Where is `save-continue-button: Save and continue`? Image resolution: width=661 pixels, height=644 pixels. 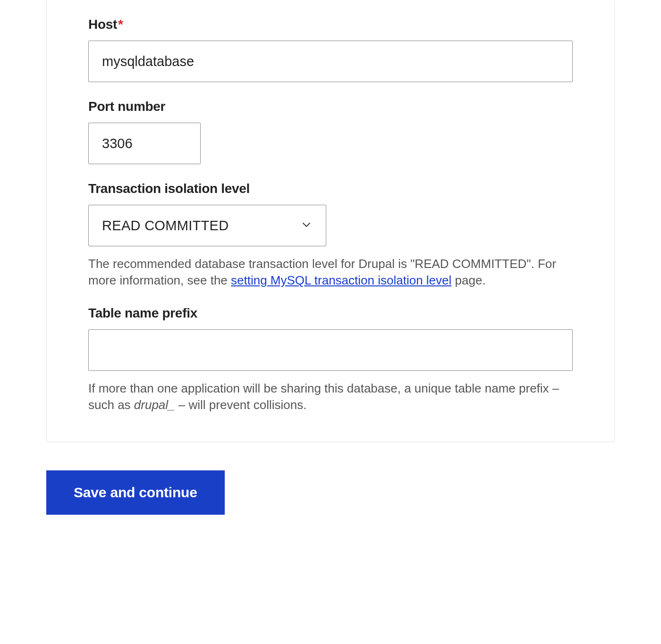 save-continue-button: Save and continue is located at coordinates (136, 493).